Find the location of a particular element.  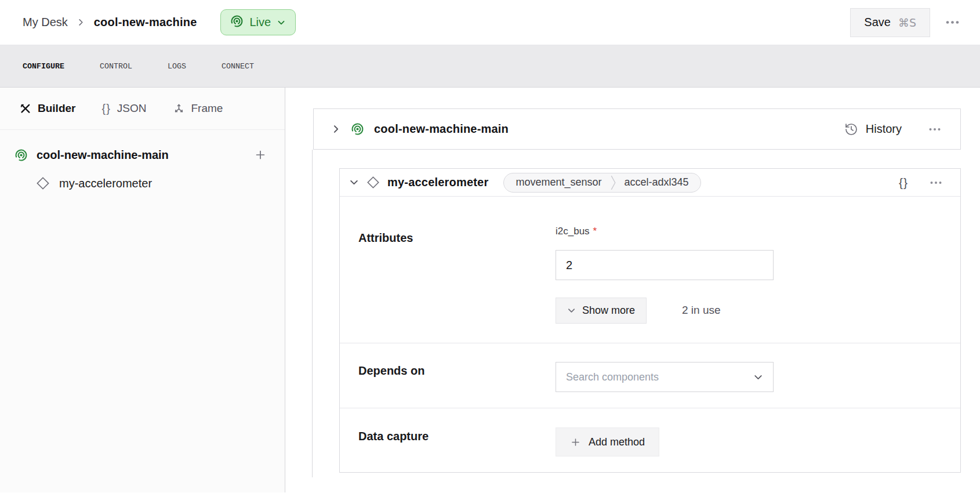

tree-item-machine-main: cool-new-machine-main is located at coordinates (141, 155).